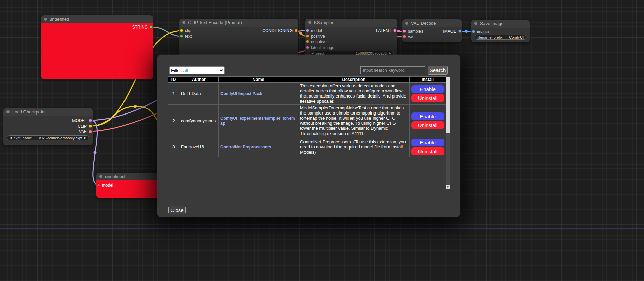 Image resolution: width=644 pixels, height=281 pixels. What do you see at coordinates (409, 37) in the screenshot?
I see `input-port-vae: vae` at bounding box center [409, 37].